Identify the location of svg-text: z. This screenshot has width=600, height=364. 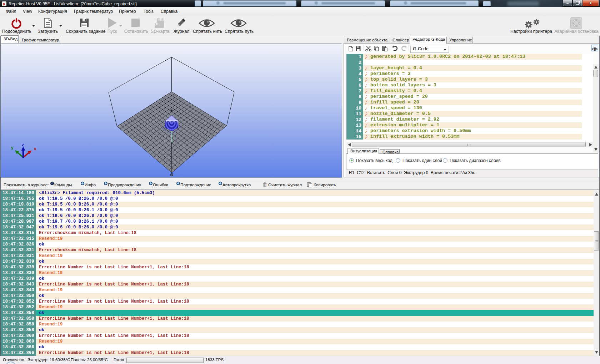
(23, 145).